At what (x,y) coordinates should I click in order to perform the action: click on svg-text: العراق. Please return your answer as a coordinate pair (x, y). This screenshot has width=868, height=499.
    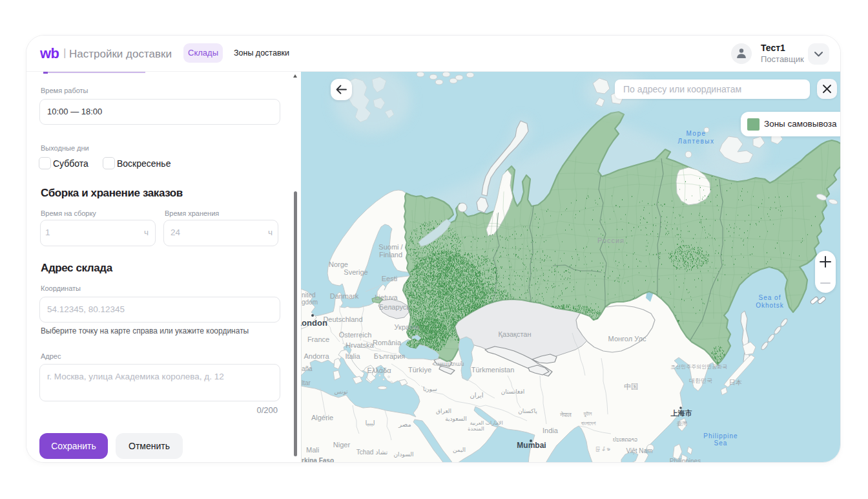
    Looking at the image, I should click on (444, 411).